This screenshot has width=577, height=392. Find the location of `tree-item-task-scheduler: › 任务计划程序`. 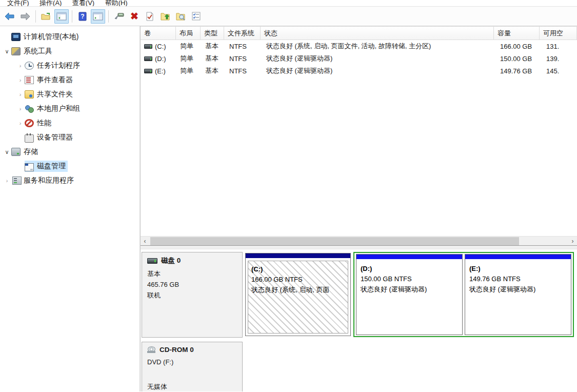

tree-item-task-scheduler: › 任务计划程序 is located at coordinates (70, 66).